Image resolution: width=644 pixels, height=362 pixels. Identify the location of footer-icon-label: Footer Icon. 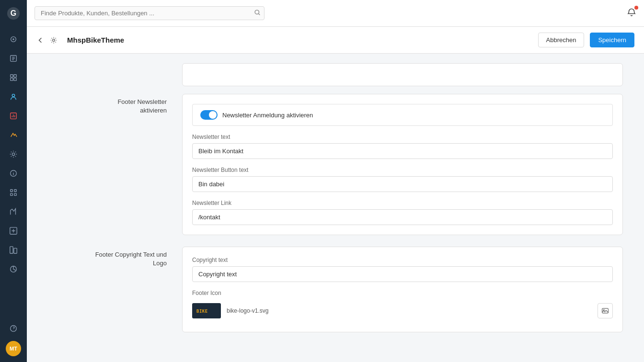
(402, 293).